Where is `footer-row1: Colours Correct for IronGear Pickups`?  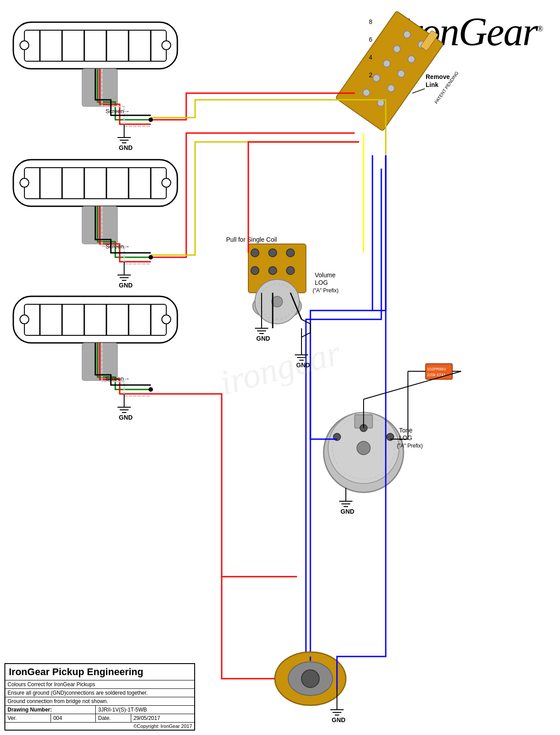
footer-row1: Colours Correct for IronGear Pickups is located at coordinates (100, 685).